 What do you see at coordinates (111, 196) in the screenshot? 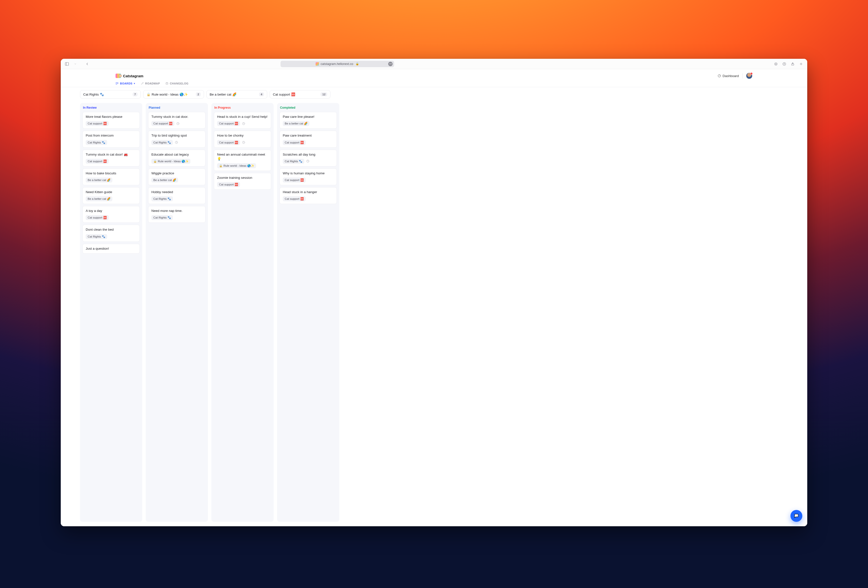
I see `kanban-card: Need Kitten guideBe a better cat 🌈` at bounding box center [111, 196].